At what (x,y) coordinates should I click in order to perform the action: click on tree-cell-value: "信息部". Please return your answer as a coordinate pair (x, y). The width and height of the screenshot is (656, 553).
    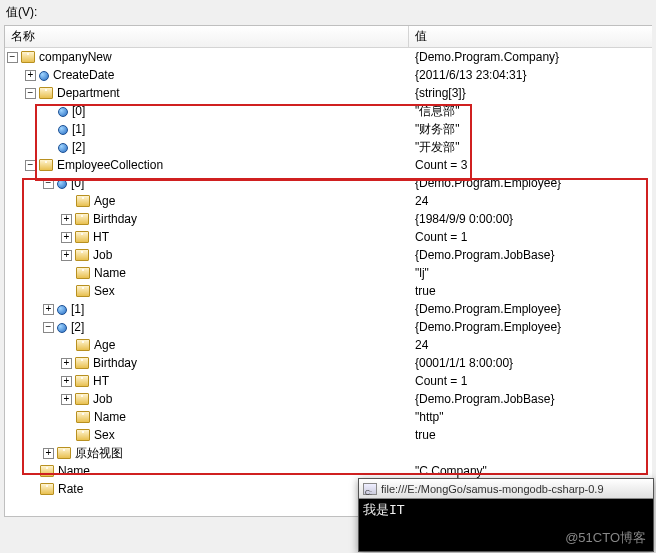
    Looking at the image, I should click on (530, 111).